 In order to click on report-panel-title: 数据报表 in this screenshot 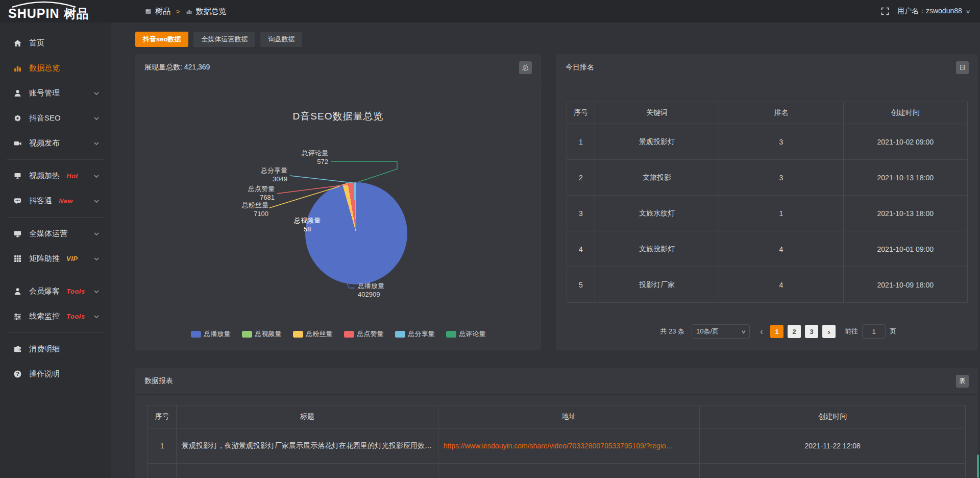, I will do `click(159, 381)`.